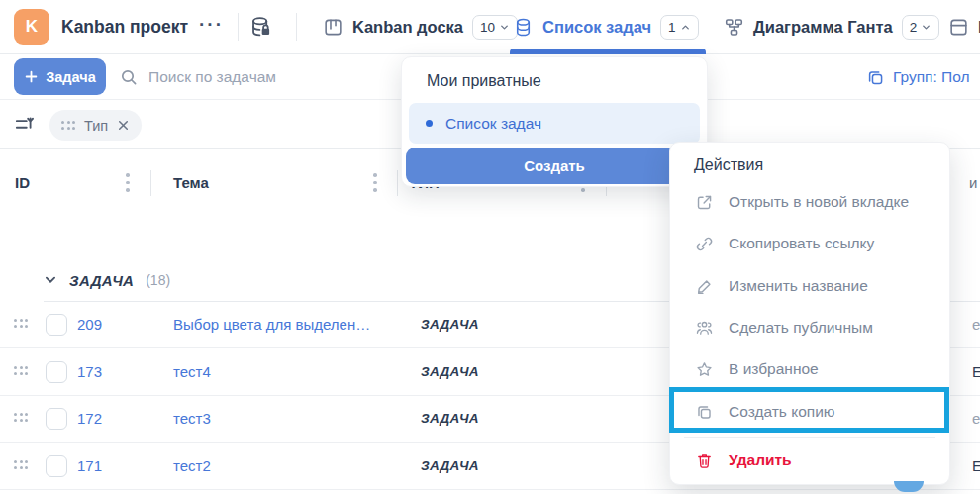  Describe the element at coordinates (192, 372) in the screenshot. I see `task-subject-link: тест4` at that location.